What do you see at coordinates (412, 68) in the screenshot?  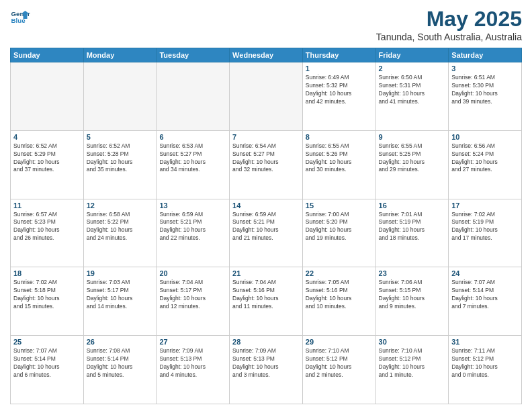 I see `day-number: 2` at bounding box center [412, 68].